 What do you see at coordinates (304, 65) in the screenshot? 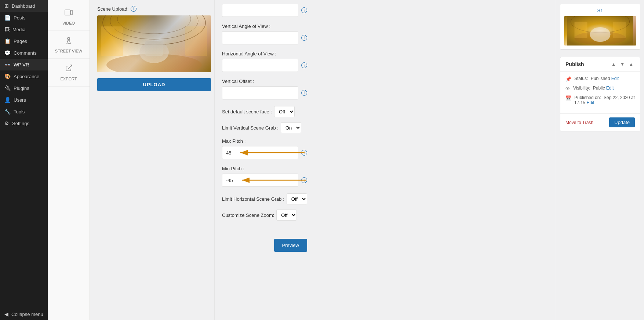
I see `horizontal-angle-info-icon: i` at bounding box center [304, 65].